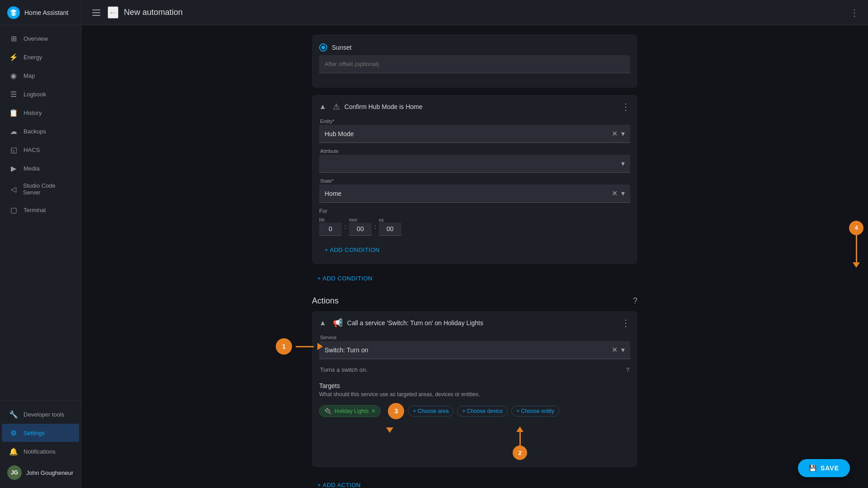 The width and height of the screenshot is (868, 488). What do you see at coordinates (520, 443) in the screenshot?
I see `arrow-2-annotation: 2` at bounding box center [520, 443].